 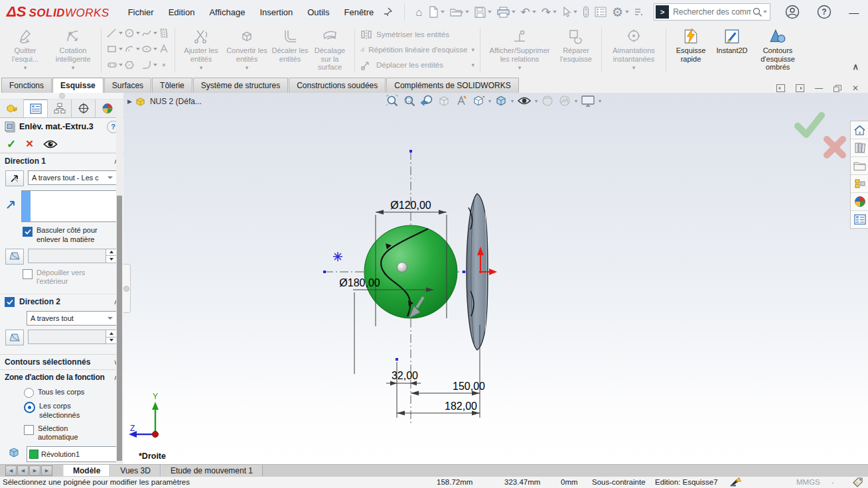 I want to click on view-settings-dropdown-icon: ▾, so click(x=600, y=101).